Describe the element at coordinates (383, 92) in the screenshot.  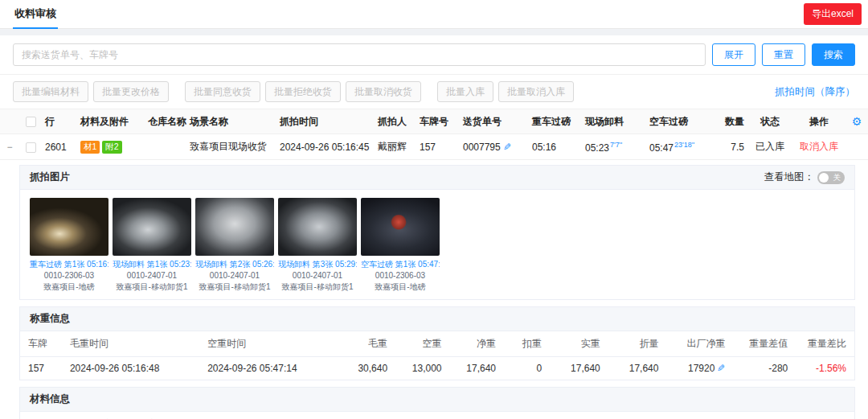
I see `batch-cancel-receive-button: 批量取消收货` at that location.